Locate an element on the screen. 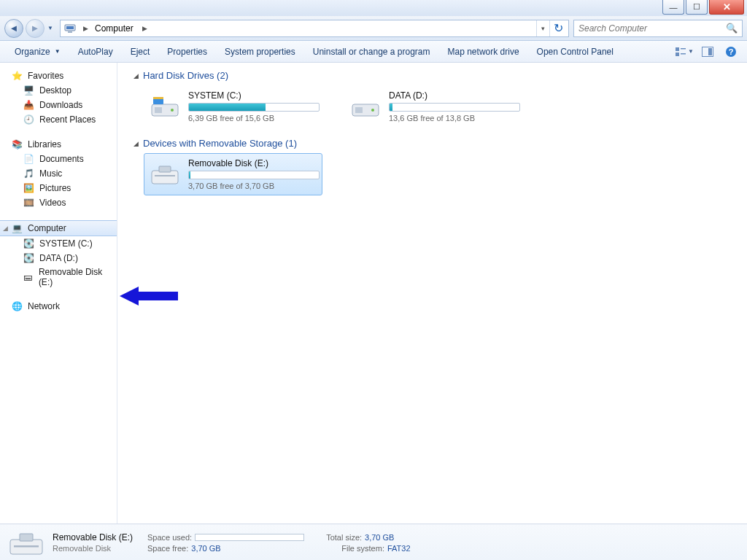 This screenshot has height=560, width=747. removable-drive-icon: 🖴 is located at coordinates (28, 277).